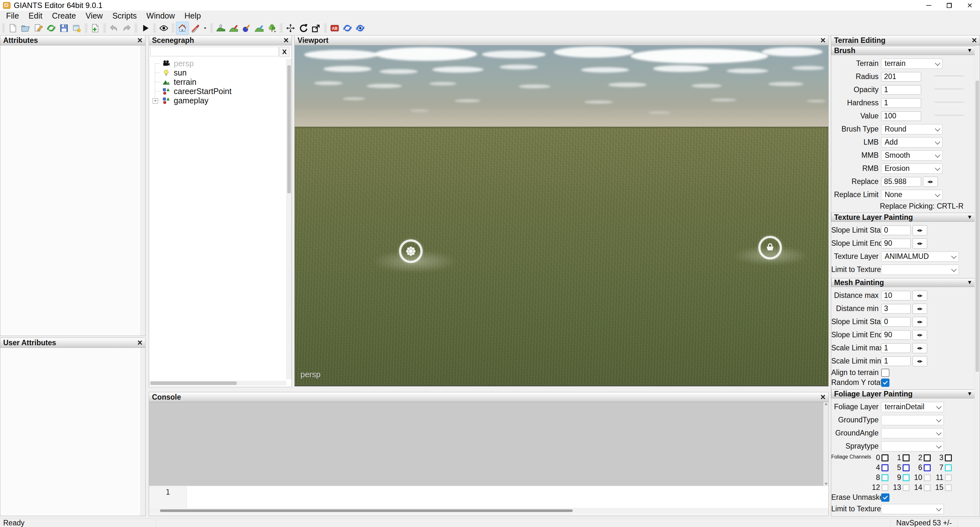 The image size is (980, 527). Describe the element at coordinates (259, 28) in the screenshot. I see `terrain-paint-button` at that location.